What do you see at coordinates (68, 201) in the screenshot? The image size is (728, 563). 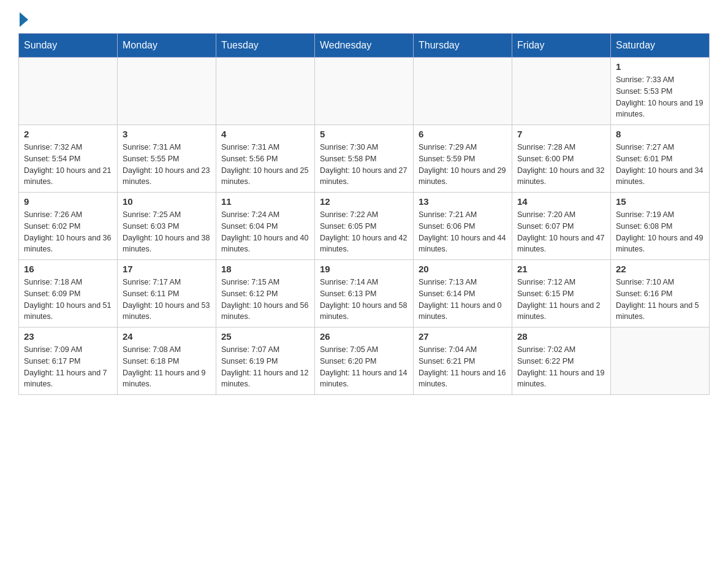 I see `day-number: 9` at bounding box center [68, 201].